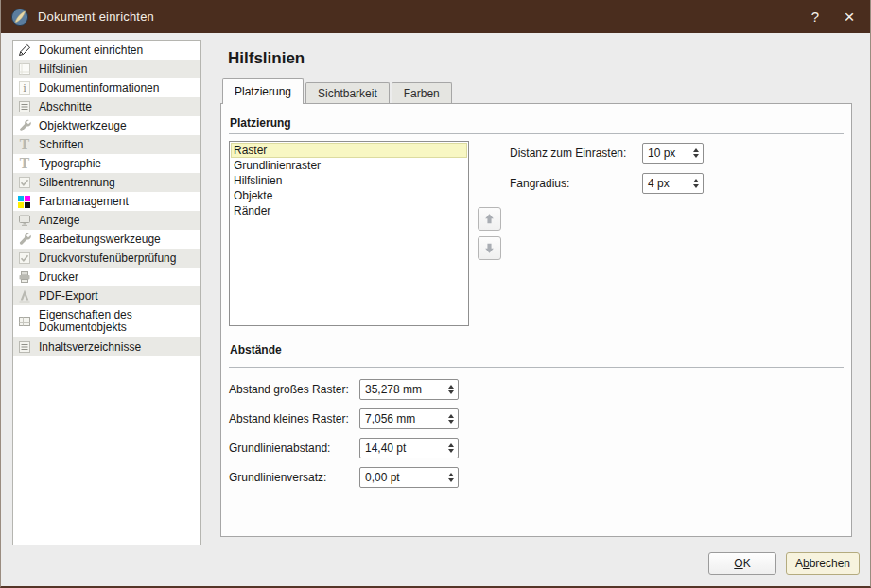  What do you see at coordinates (108, 258) in the screenshot?
I see `sidebar-item-label: Druckvorstufenüberprüfung` at bounding box center [108, 258].